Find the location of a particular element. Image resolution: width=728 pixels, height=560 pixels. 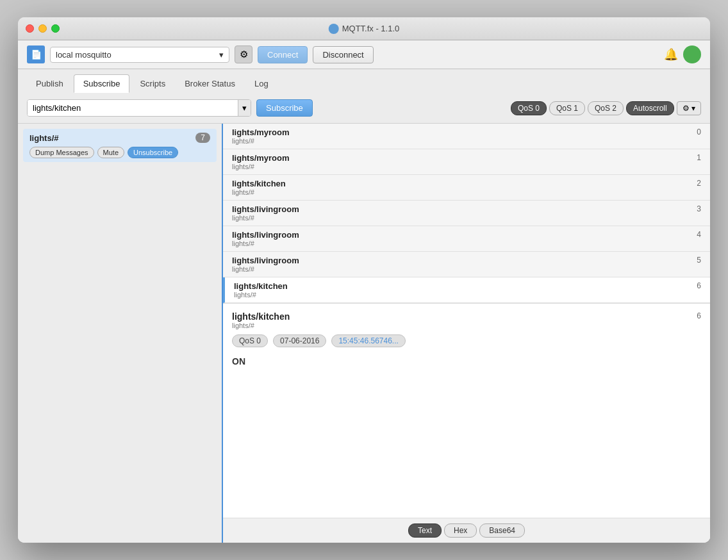

autoscroll-button: Autoscroll is located at coordinates (650, 108).